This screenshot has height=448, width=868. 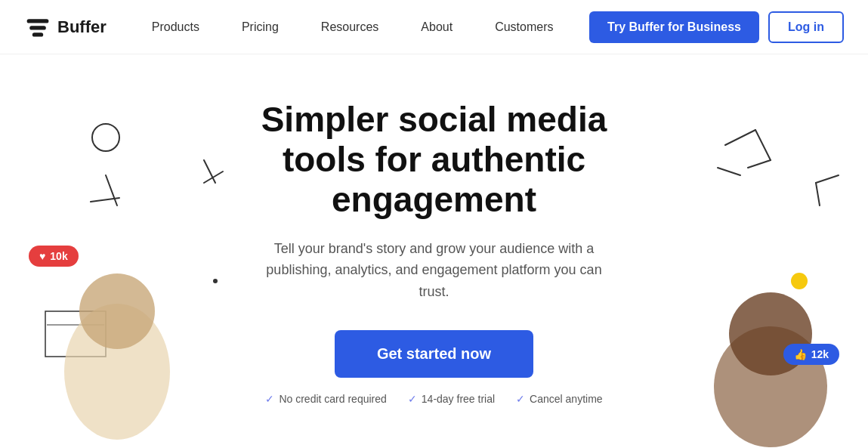 What do you see at coordinates (452, 399) in the screenshot?
I see `check-free-trial: ✓ 14-day free trial` at bounding box center [452, 399].